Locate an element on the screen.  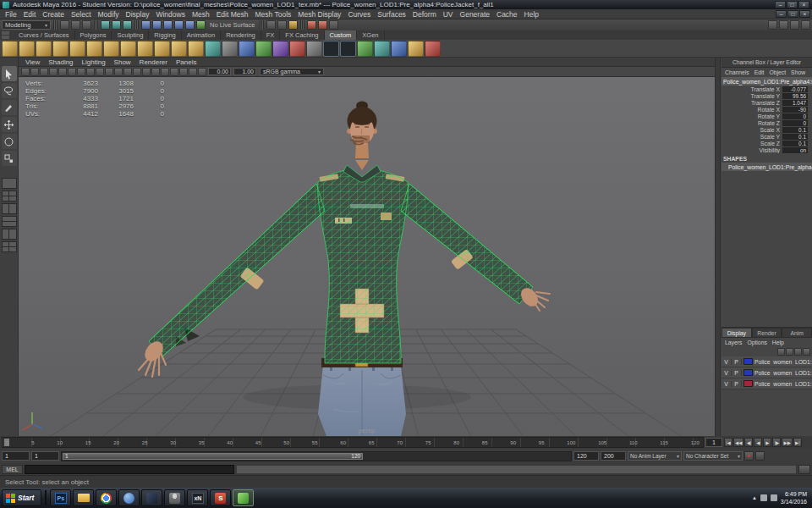
taskbar-app-dark is located at coordinates (152, 498).